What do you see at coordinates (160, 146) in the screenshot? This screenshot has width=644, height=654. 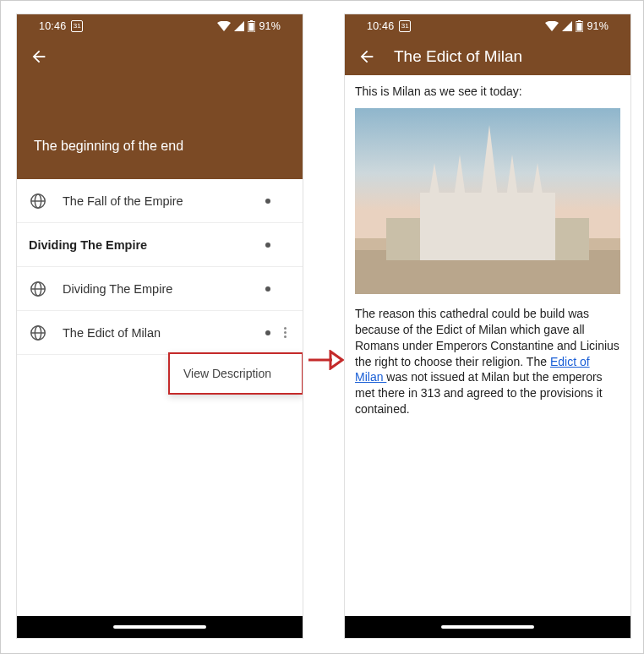 I see `section-title: The beginning of the end` at bounding box center [160, 146].